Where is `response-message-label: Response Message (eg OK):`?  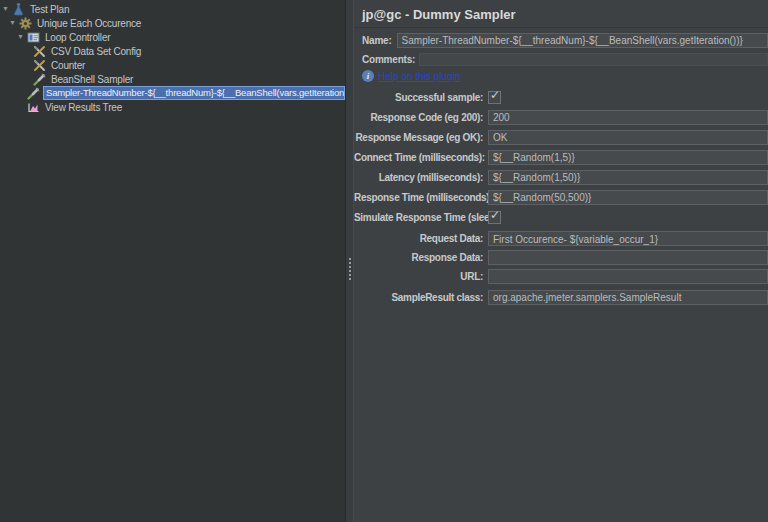 response-message-label: Response Message (eg OK): is located at coordinates (421, 138).